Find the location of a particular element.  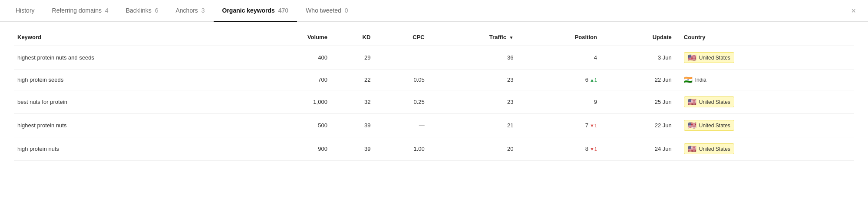

cell-traffic: 36 is located at coordinates (472, 58).